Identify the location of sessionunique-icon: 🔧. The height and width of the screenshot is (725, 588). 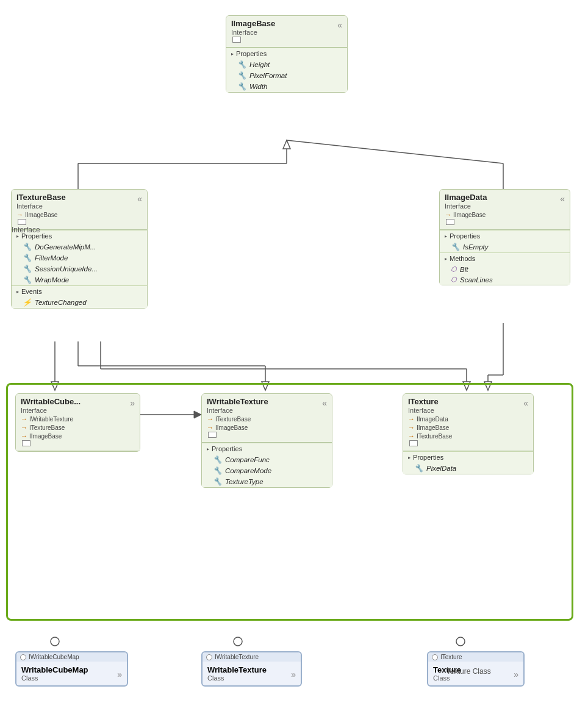
(27, 269).